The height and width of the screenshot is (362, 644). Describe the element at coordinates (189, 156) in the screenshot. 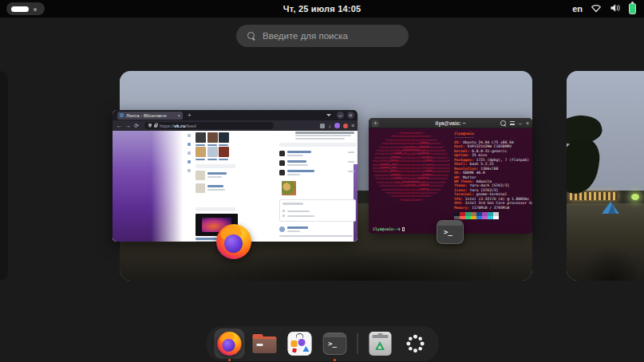

I see `vk-nav-rail` at that location.